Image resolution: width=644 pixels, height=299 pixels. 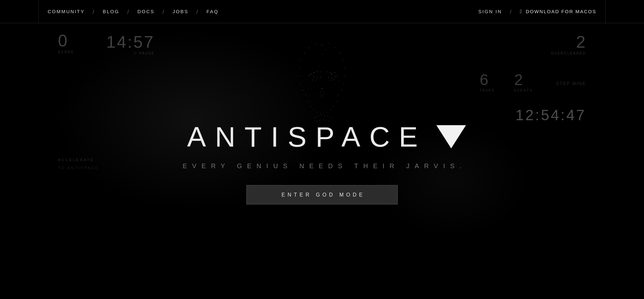 What do you see at coordinates (79, 168) in the screenshot?
I see `hud-to-antispace-label: TO ANTISPACE` at bounding box center [79, 168].